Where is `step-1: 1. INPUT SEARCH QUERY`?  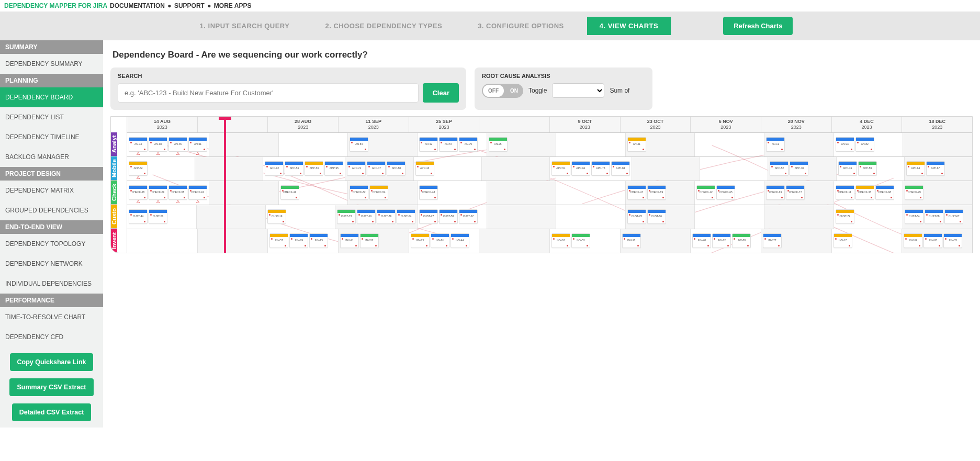
step-1: 1. INPUT SEARCH QUERY is located at coordinates (245, 26).